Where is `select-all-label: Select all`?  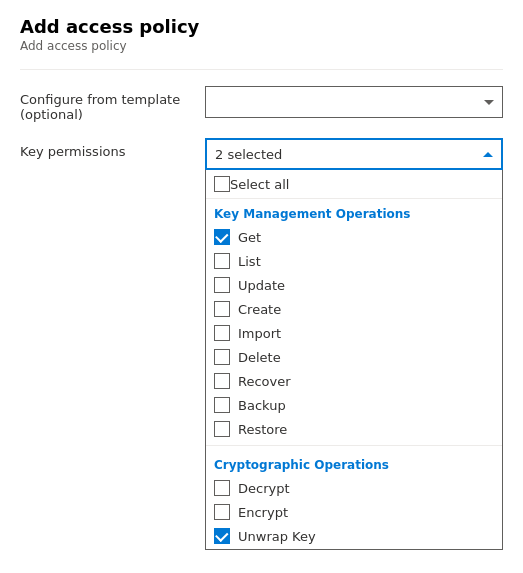
select-all-label: Select all is located at coordinates (260, 184).